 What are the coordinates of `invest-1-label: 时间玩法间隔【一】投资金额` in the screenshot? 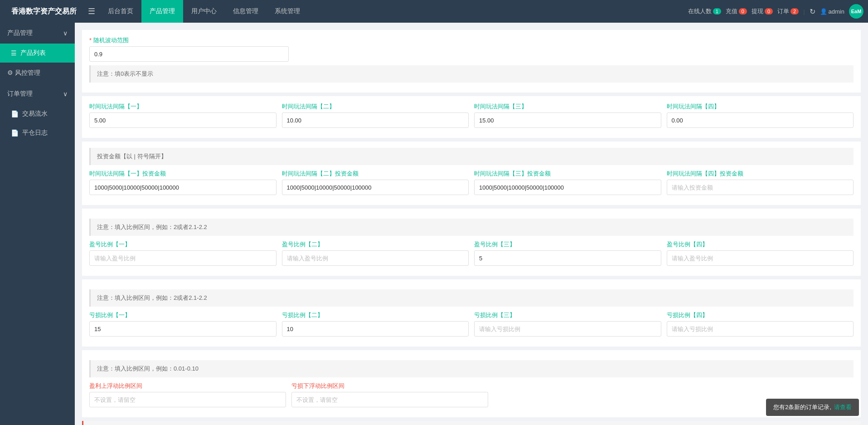 It's located at (183, 174).